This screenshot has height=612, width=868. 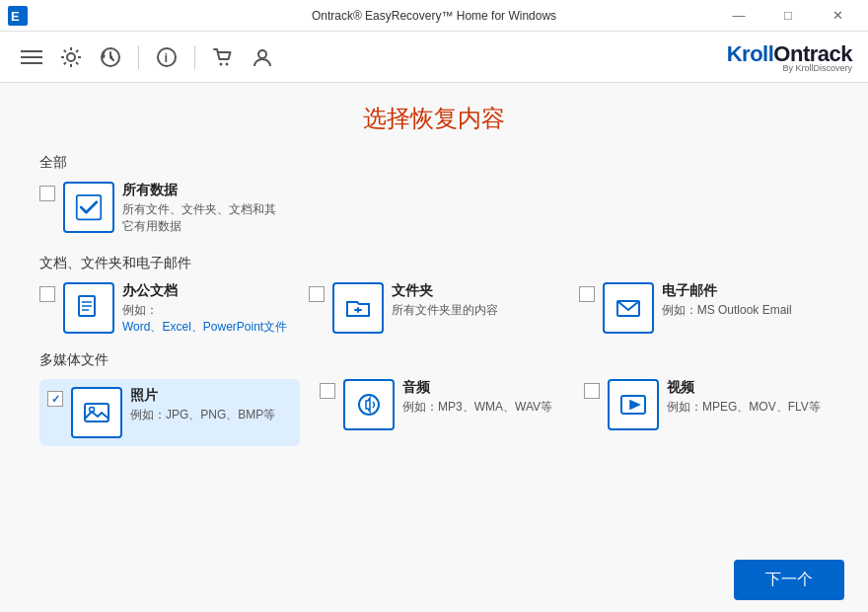 I want to click on video-desc: 例如：MPEG、MOV、FLV等, so click(x=748, y=407).